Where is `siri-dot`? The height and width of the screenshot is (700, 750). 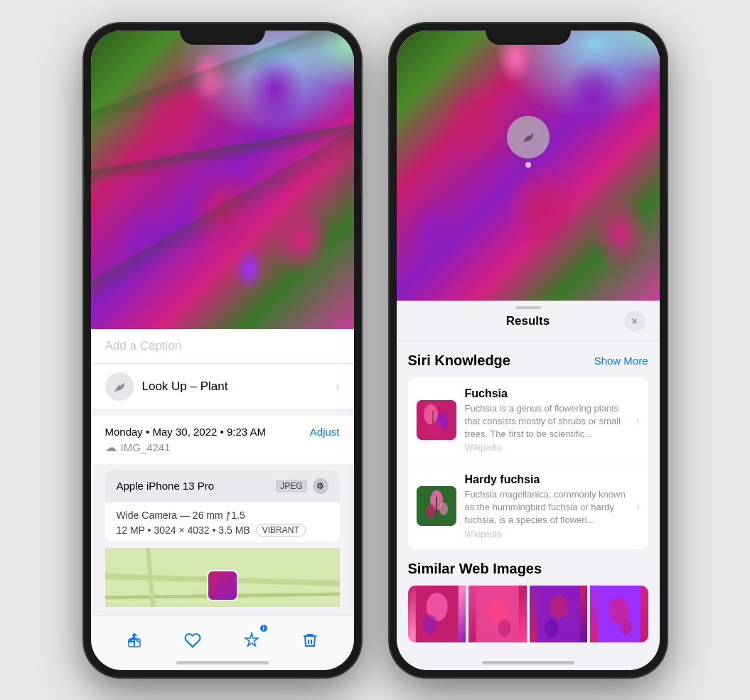 siri-dot is located at coordinates (528, 165).